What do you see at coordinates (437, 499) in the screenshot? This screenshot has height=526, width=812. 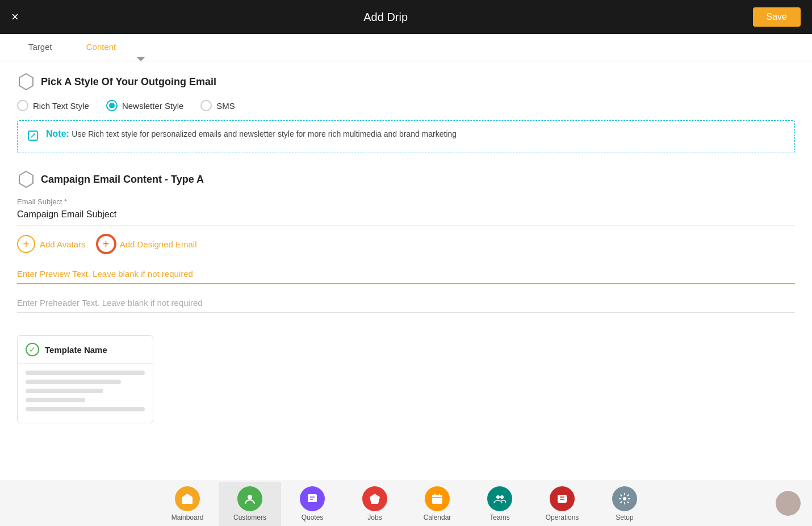 I see `calendar-icon` at bounding box center [437, 499].